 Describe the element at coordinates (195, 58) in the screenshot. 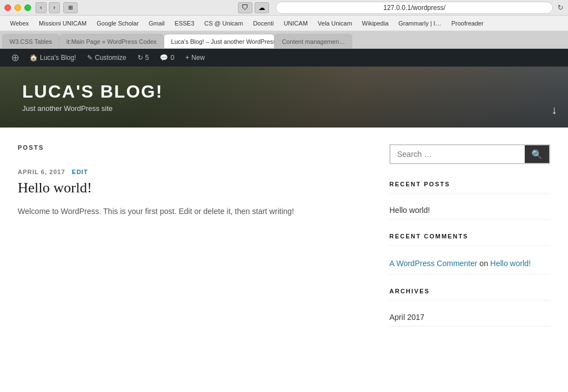

I see `admin-new: + New` at that location.